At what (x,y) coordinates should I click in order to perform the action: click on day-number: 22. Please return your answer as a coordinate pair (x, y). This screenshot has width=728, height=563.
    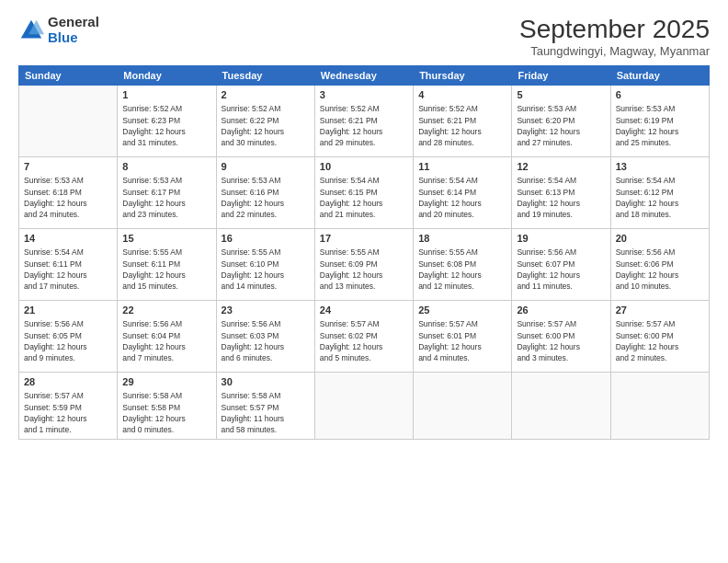
    Looking at the image, I should click on (166, 311).